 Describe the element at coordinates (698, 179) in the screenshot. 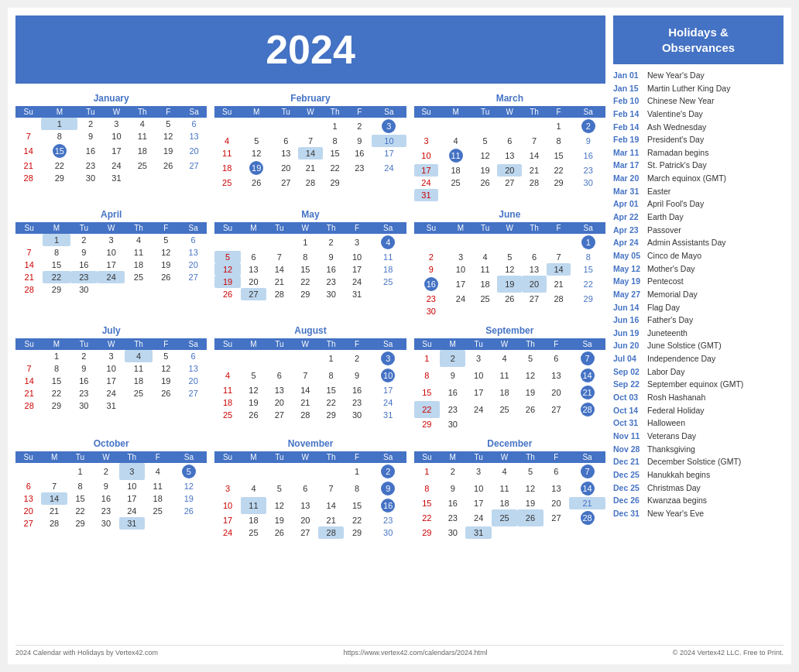

I see `holiday-item: Mar 20March equinox (GMT)` at that location.